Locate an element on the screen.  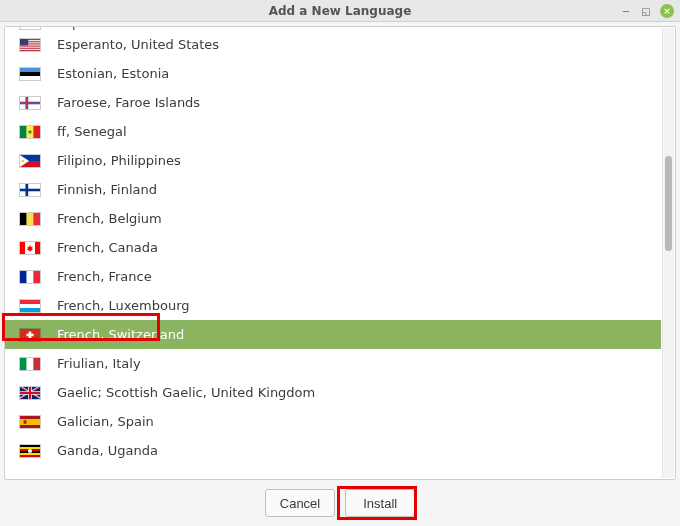
minimize-button: − is located at coordinates (626, 11).